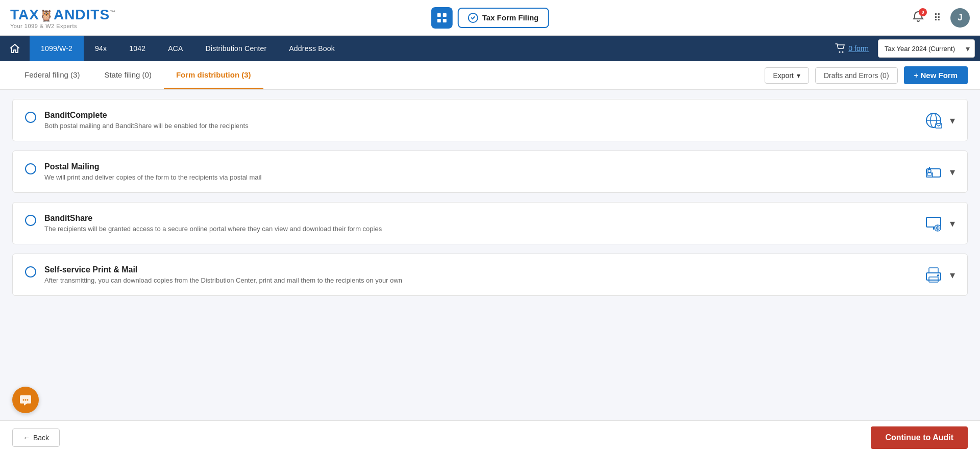 Image resolution: width=980 pixels, height=454 pixels. Describe the element at coordinates (63, 15) in the screenshot. I see `logo-title: TAX🦉ANDITS™` at that location.